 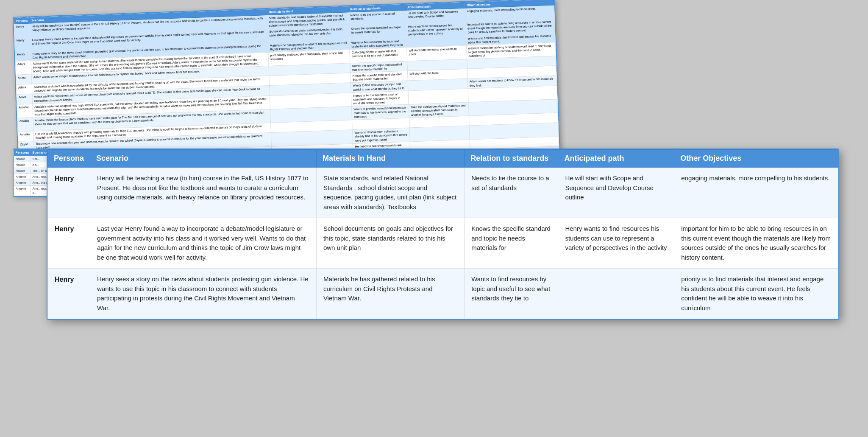 I want to click on bg-cell-relation: Knows the specific standard and topic he…, so click(x=378, y=31).